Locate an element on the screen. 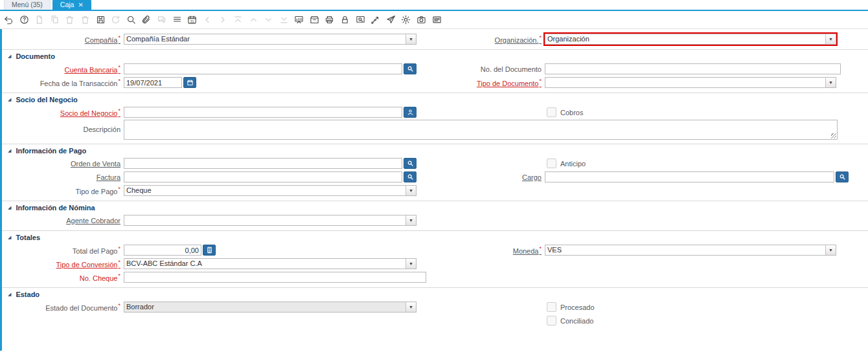 Image resolution: width=868 pixels, height=352 pixels. row-tipoconversion: Tipo de Conversión BCV-ABC Estándar C.A … is located at coordinates (435, 264).